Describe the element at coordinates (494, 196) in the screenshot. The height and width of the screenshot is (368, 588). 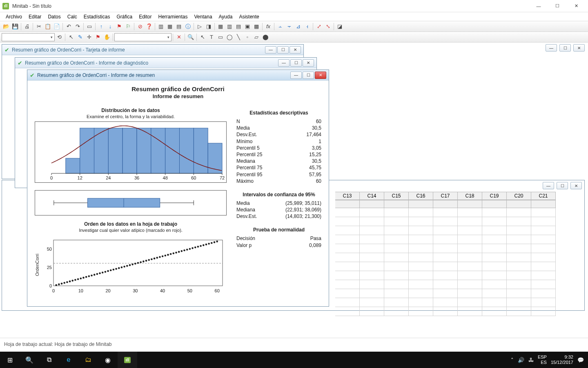
I see `col-c19: C19` at that location.